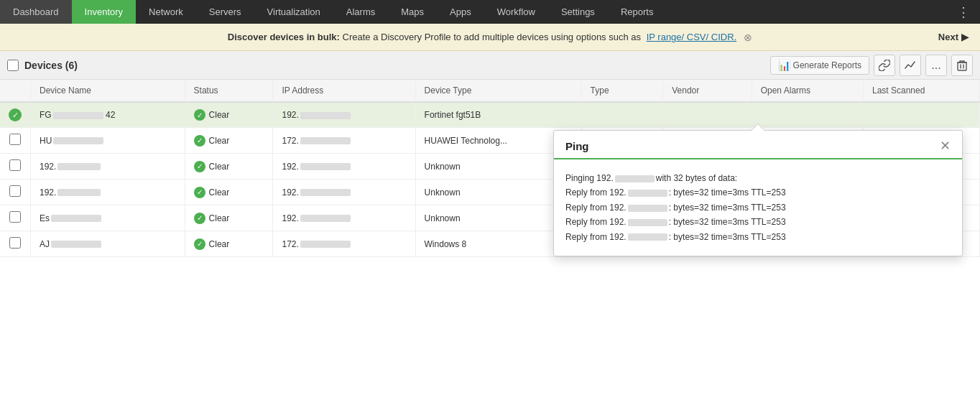 The image size is (980, 413). Describe the element at coordinates (963, 11) in the screenshot. I see `nav-more-button: ⋮` at that location.